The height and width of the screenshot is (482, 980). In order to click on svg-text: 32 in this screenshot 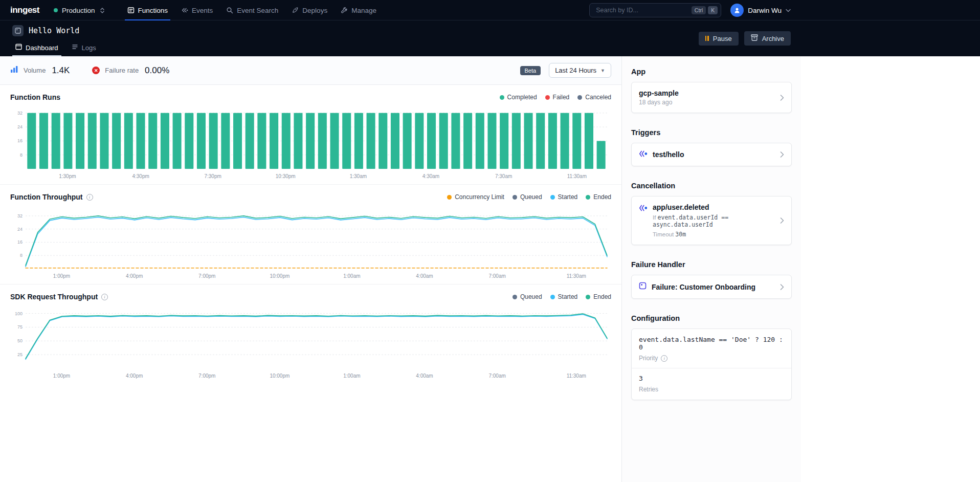, I will do `click(20, 113)`.